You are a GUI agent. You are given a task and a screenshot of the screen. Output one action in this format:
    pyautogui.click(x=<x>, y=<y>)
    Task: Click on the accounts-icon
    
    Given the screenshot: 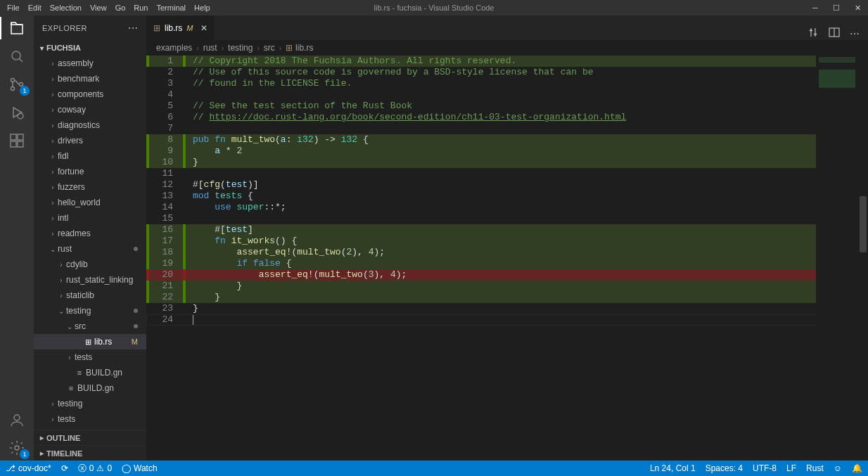 What is the action you would take?
    pyautogui.click(x=17, y=420)
    